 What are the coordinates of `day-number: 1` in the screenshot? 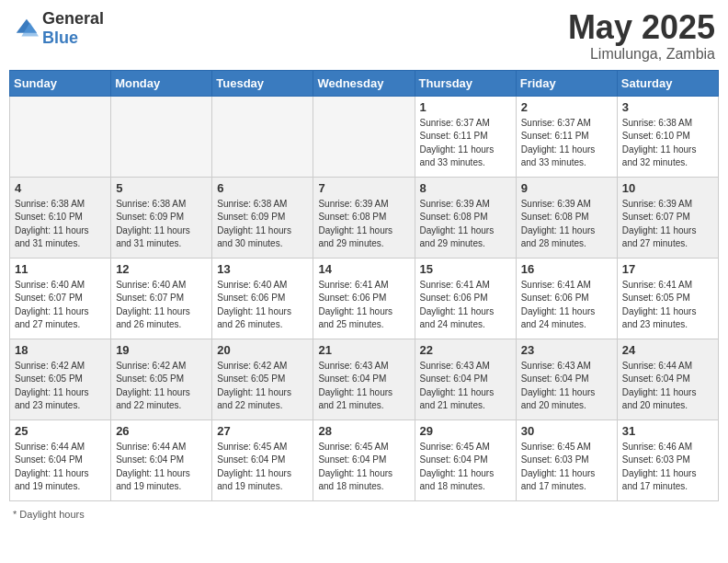 It's located at (465, 107).